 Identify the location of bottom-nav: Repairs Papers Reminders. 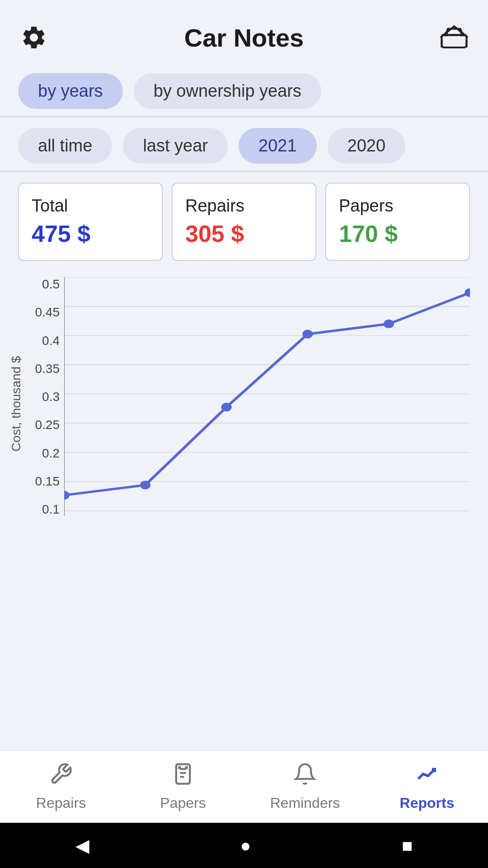
(244, 787).